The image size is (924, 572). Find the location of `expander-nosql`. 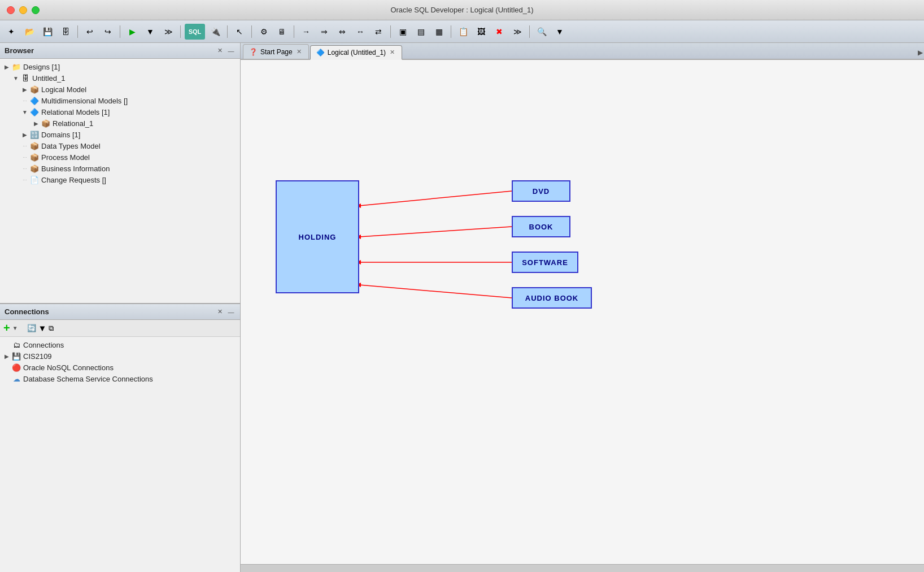

expander-nosql is located at coordinates (7, 367).